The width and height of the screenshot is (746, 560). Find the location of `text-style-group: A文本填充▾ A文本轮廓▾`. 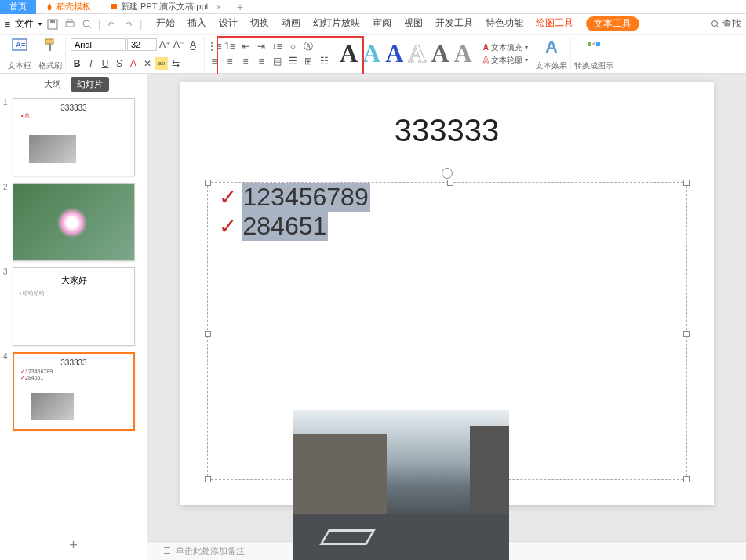

text-style-group: A文本填充▾ A文本轮廓▾ is located at coordinates (505, 54).